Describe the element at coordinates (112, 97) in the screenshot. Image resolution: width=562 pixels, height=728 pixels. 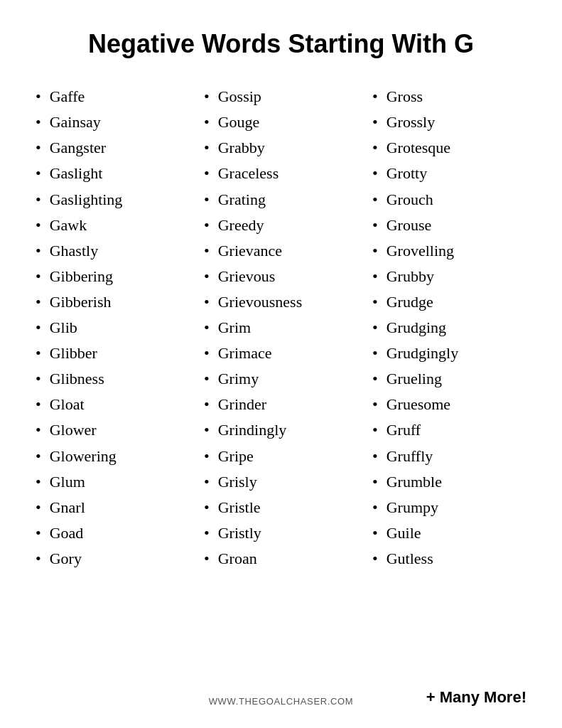
I see `list-item: Gaffe` at that location.